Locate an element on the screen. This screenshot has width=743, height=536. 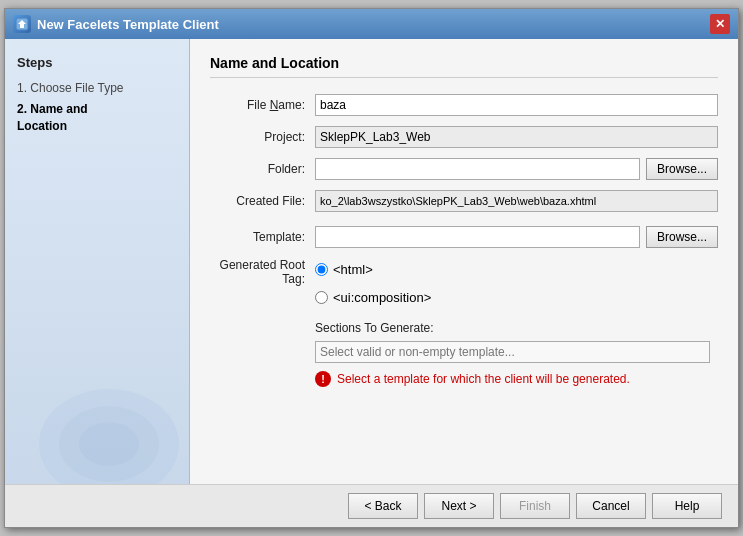
sections-label-row: Sections To Generate: is located at coordinates (464, 328).